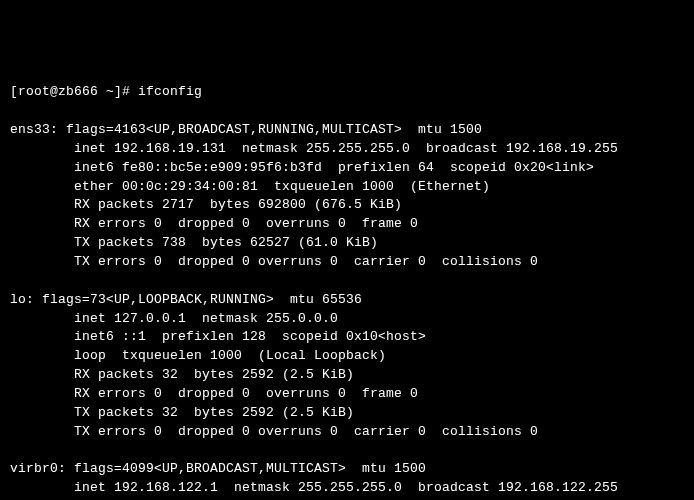 This screenshot has width=694, height=500. What do you see at coordinates (347, 320) in the screenshot?
I see `interface-detail-line: inet 127.0.0.1 netmask 255.0.0.0` at bounding box center [347, 320].